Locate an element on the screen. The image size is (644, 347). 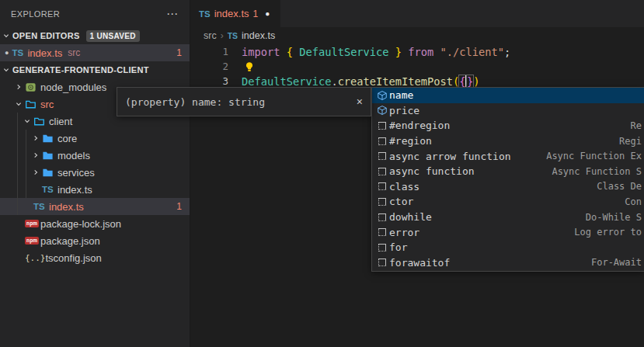
suggest-detail: Do-While S is located at coordinates (615, 217).